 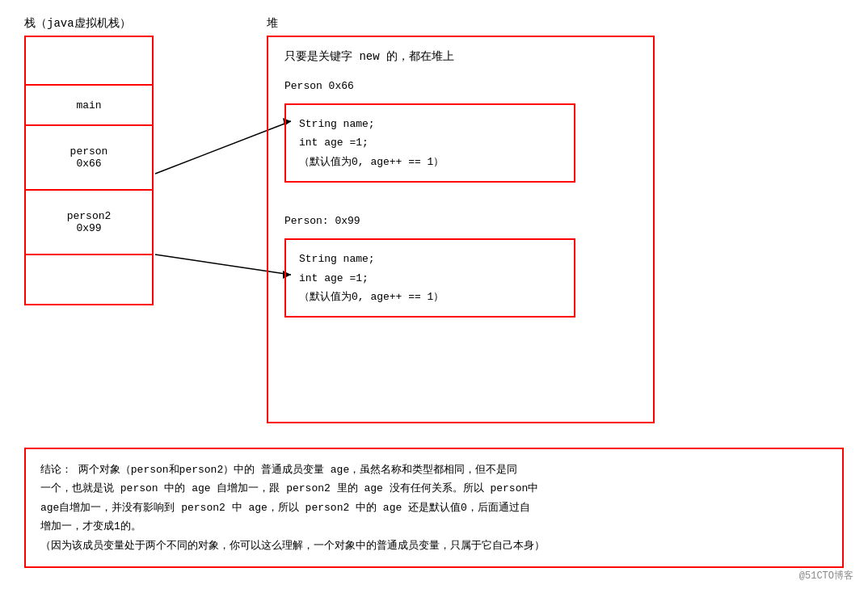 I want to click on heap-object2-box: String name; int age =1; （默认值为0, age++ =…, so click(x=430, y=278).